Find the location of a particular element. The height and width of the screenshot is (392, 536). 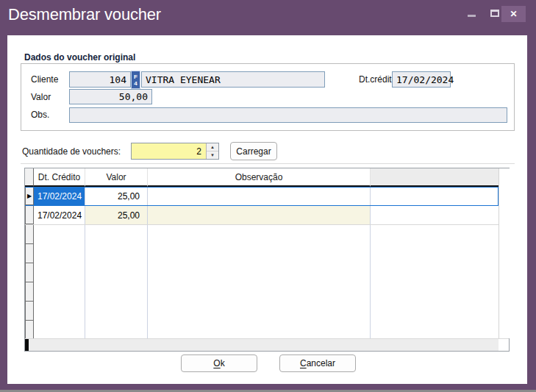

quantidade-label: Quantidade de vouchers: is located at coordinates (71, 152).